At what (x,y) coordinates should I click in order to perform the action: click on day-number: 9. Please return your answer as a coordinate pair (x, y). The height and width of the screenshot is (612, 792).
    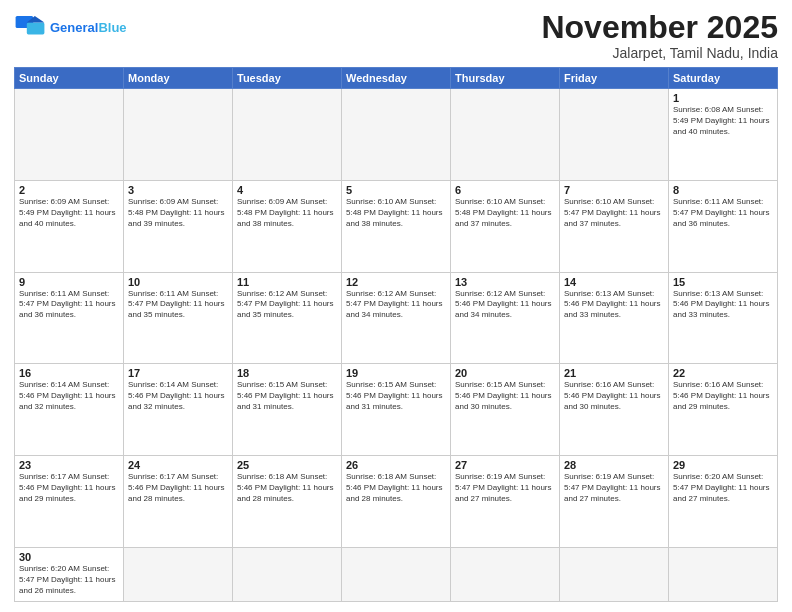
    Looking at the image, I should click on (69, 282).